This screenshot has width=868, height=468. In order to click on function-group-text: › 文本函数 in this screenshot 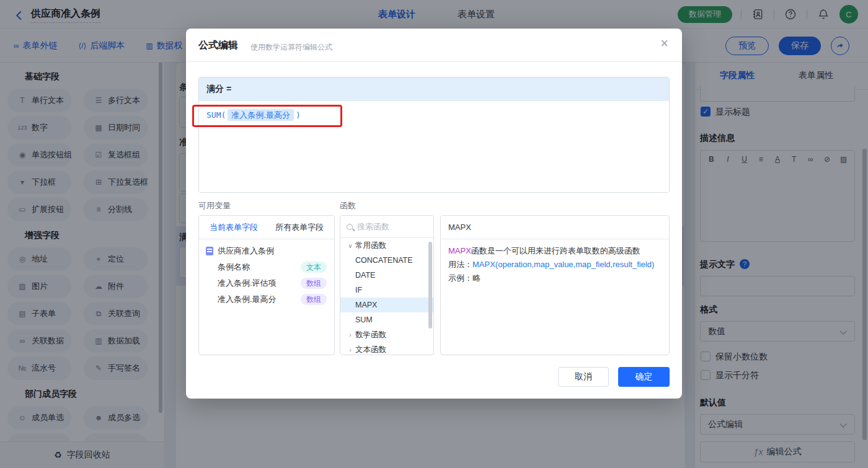, I will do `click(387, 348)`.